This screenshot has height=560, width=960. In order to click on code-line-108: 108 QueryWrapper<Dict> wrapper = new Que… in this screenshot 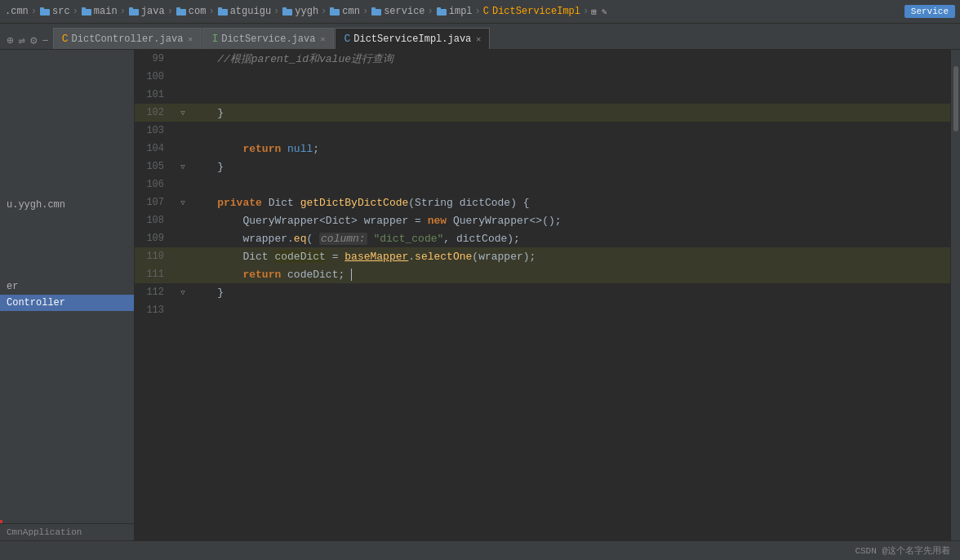, I will do `click(542, 220)`.